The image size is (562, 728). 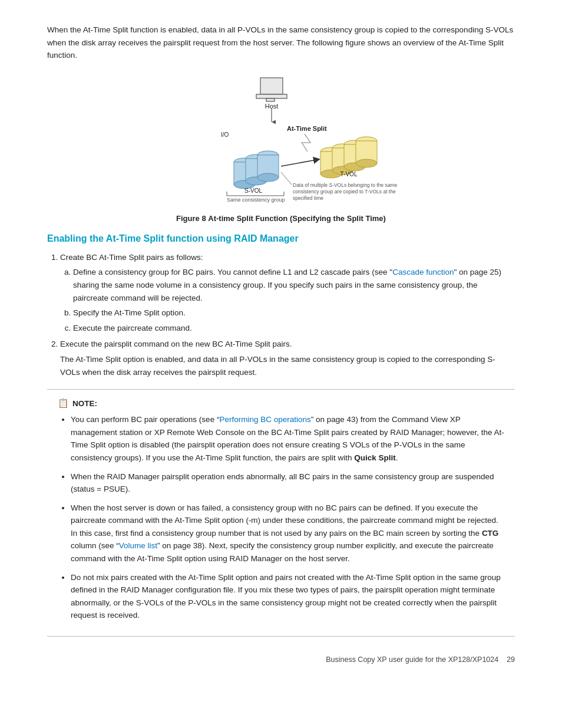 I want to click on svg-text: Same consistency group, so click(x=256, y=200).